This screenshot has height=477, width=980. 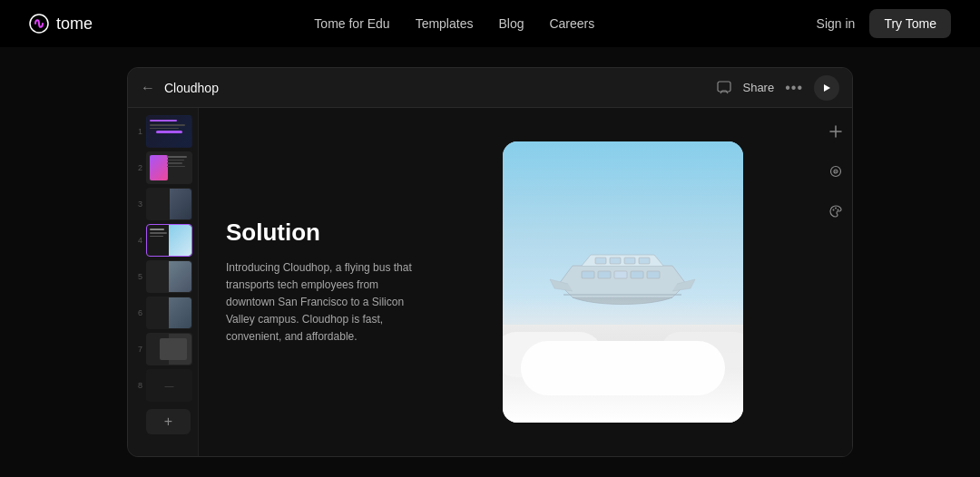 I want to click on play-button, so click(x=827, y=88).